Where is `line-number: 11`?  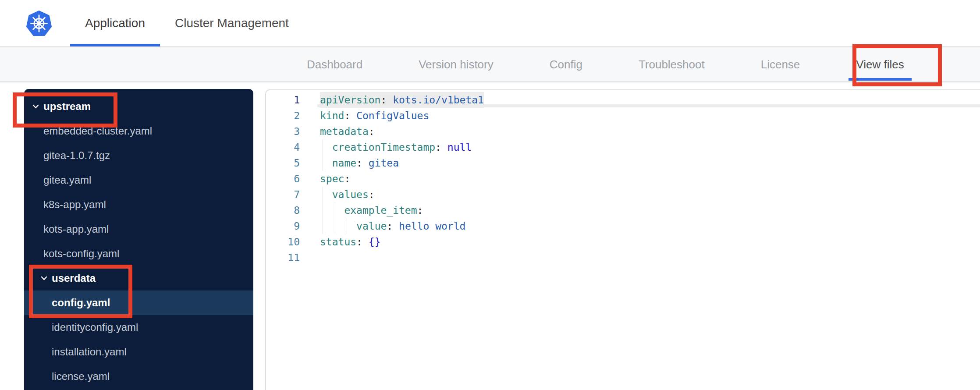 line-number: 11 is located at coordinates (283, 258).